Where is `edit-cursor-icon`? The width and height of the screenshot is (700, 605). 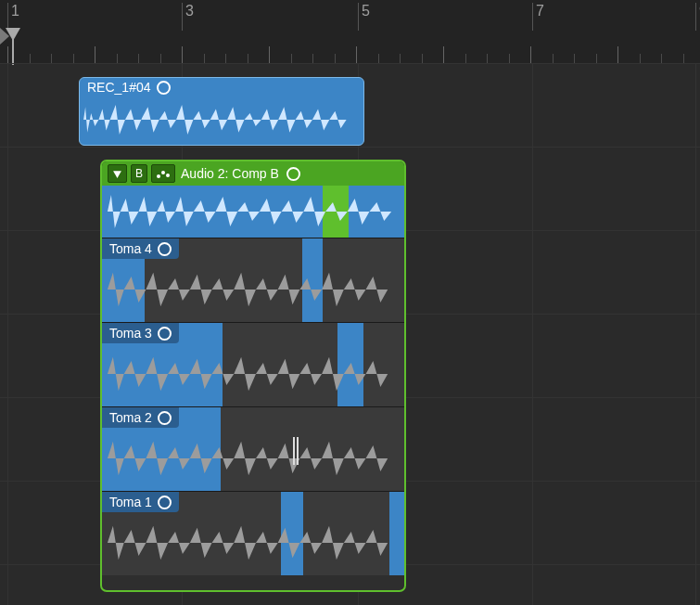 edit-cursor-icon is located at coordinates (296, 451).